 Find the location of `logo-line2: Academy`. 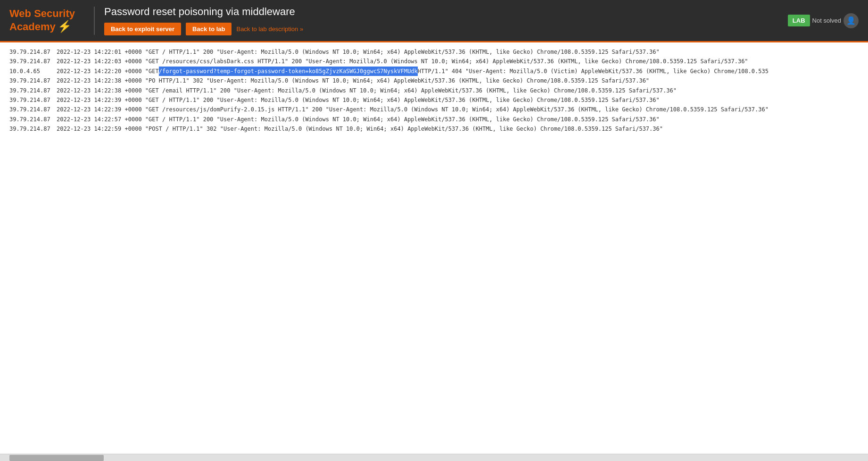

logo-line2: Academy is located at coordinates (33, 26).